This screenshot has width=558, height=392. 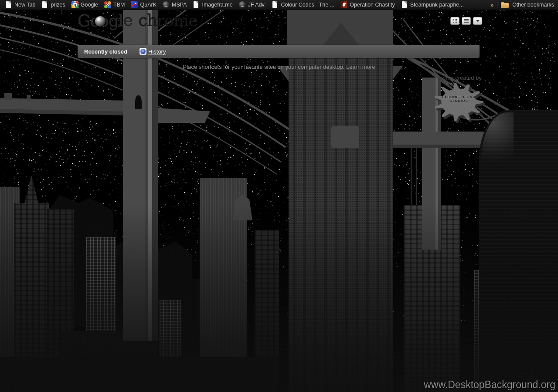 What do you see at coordinates (144, 5) in the screenshot?
I see `bookmark-item: QuArK` at bounding box center [144, 5].